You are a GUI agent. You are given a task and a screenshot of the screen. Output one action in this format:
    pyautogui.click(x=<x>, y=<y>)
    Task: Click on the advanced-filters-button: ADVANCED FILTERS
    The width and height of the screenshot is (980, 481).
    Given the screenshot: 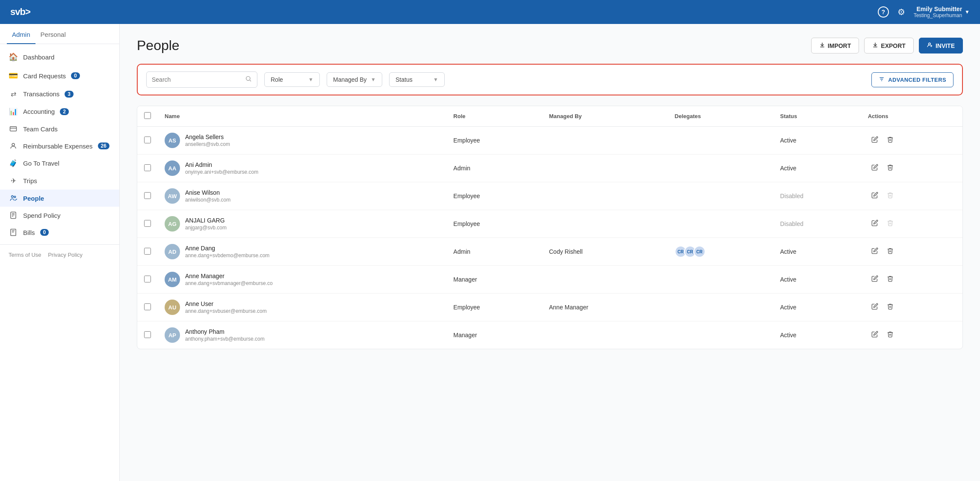 What is the action you would take?
    pyautogui.click(x=912, y=80)
    